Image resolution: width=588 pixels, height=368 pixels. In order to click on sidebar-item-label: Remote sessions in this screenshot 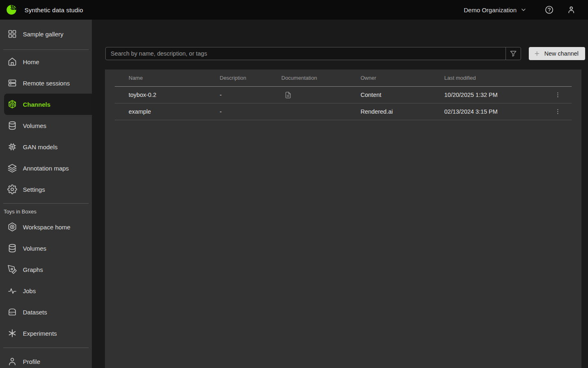, I will do `click(47, 83)`.